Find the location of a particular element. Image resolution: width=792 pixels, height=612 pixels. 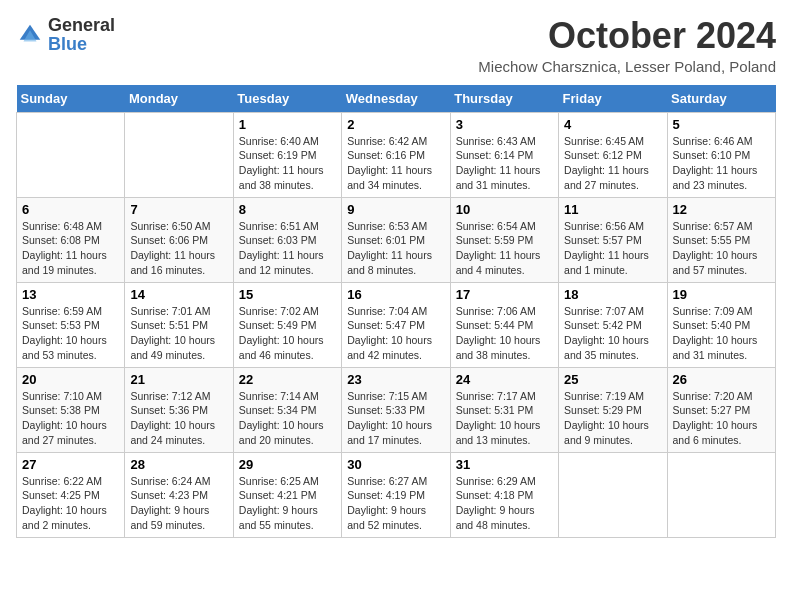

calendar-cell: 18Sunrise: 7:07 AMSunset: 5:42 PMDayligh… is located at coordinates (613, 324).